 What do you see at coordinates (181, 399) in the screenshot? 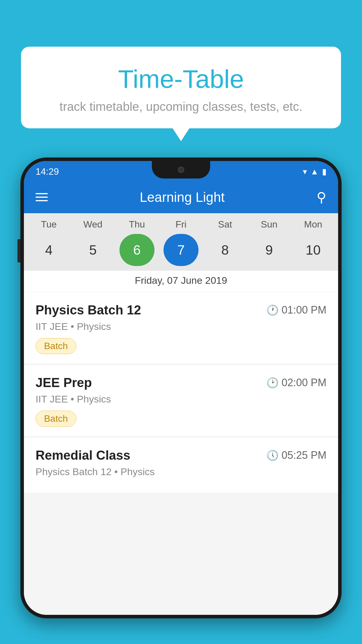
I see `class-detail-2: IIT JEE • Physics` at bounding box center [181, 399].